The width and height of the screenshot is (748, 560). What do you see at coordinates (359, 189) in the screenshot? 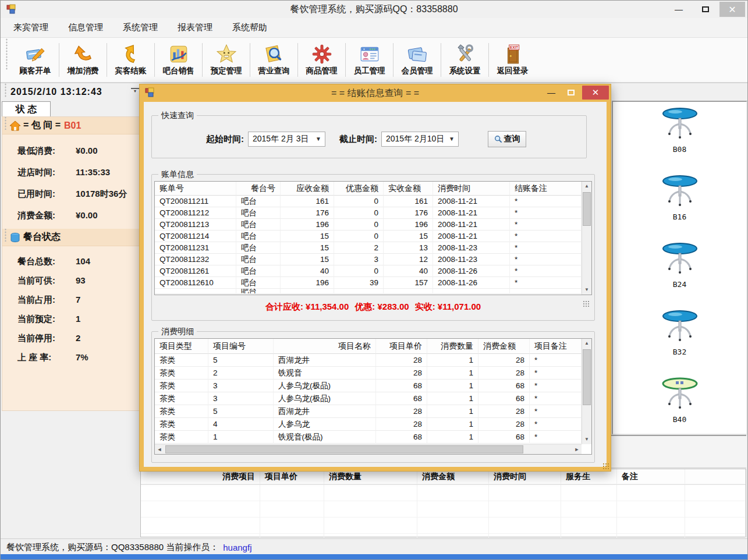
I see `column-header: 优惠金额` at bounding box center [359, 189].